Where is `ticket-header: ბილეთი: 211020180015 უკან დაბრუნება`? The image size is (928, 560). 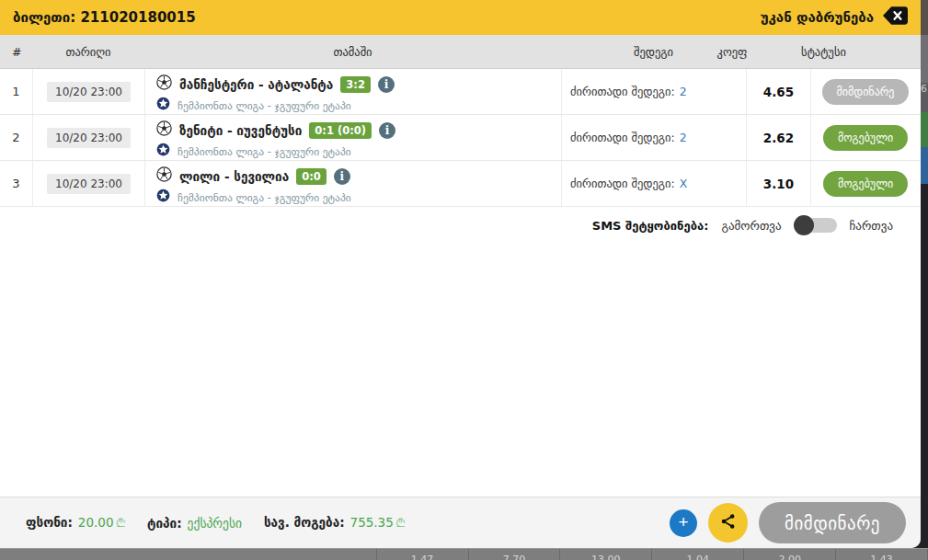
ticket-header: ბილეთი: 211020180015 უკან დაბრუნება is located at coordinates (460, 17).